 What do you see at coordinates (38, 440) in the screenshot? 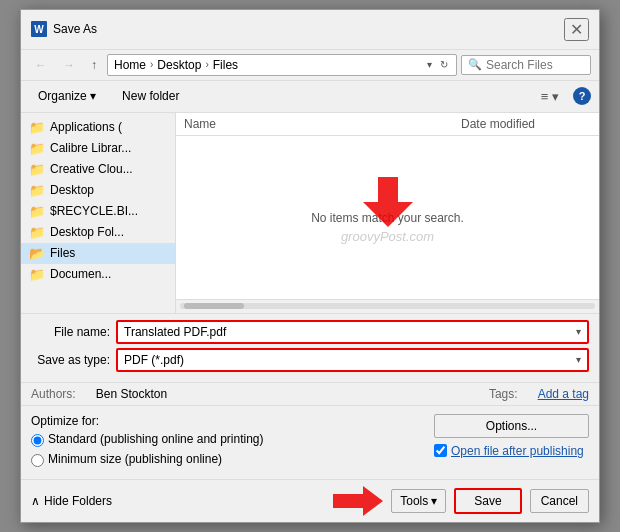
I see `radio-standard` at bounding box center [38, 440].